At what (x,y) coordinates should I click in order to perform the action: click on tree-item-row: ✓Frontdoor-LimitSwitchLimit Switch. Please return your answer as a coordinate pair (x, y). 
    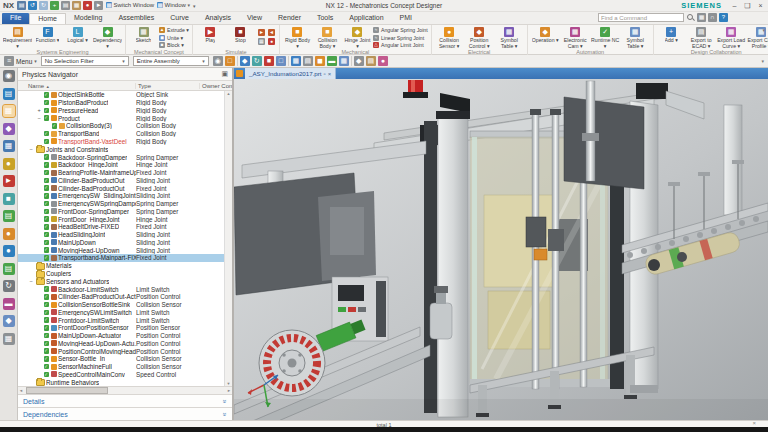
    Looking at the image, I should click on (125, 320).